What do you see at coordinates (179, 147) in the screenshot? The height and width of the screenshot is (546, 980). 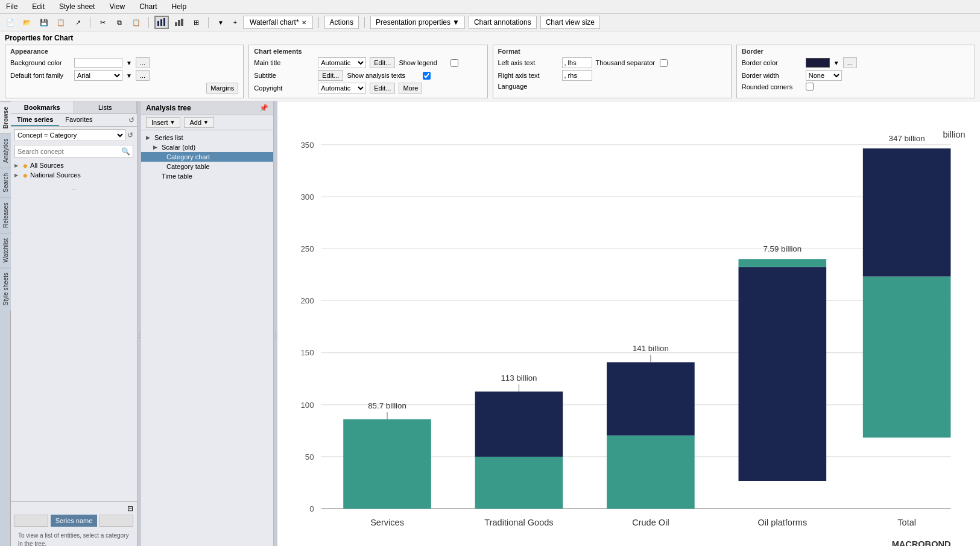 I see `scalar-old-label: Scalar (old)` at bounding box center [179, 147].